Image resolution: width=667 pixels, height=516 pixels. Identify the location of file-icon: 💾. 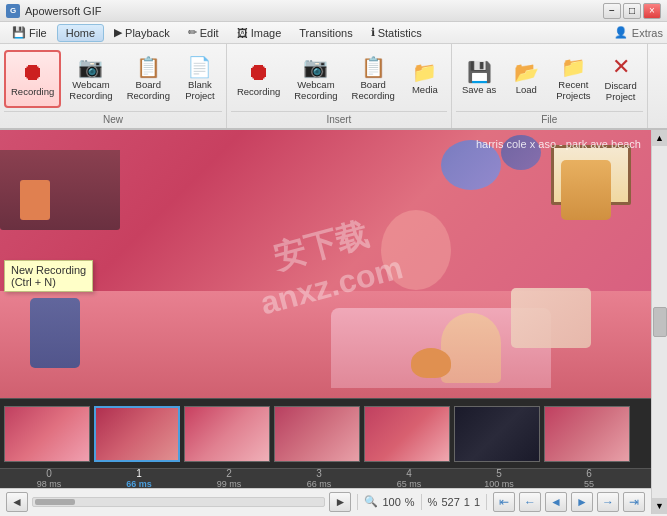
(19, 32).